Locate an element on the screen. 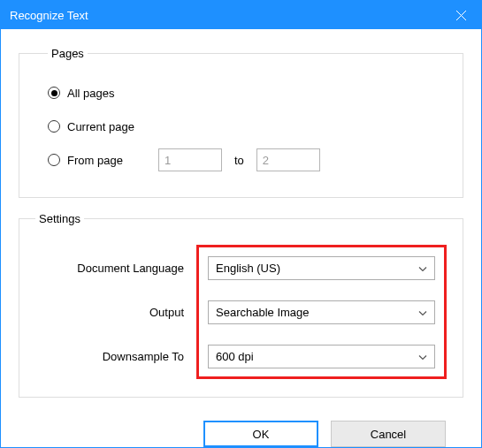 The width and height of the screenshot is (482, 448). radio-all-pages: All pages is located at coordinates (248, 93).